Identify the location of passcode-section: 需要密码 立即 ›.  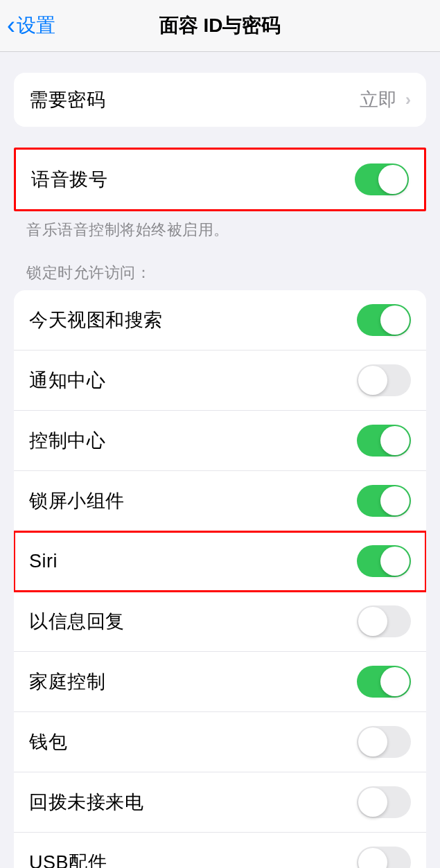
(220, 100).